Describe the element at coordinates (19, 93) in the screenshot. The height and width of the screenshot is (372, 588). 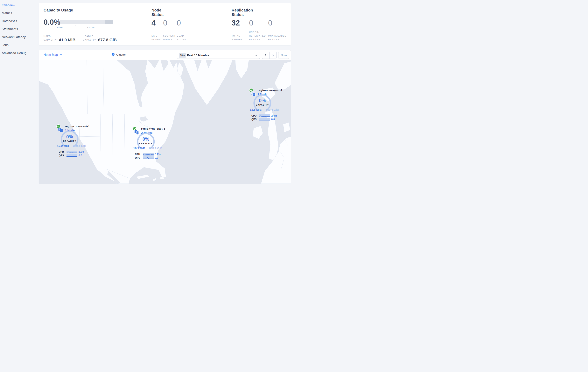
I see `sidebar: Overview Metrics Databases Statements Ne…` at that location.